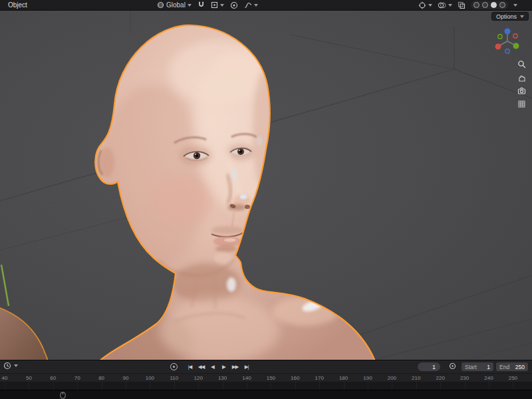 The width and height of the screenshot is (532, 399). What do you see at coordinates (319, 378) in the screenshot?
I see `ruler-tick: 170` at bounding box center [319, 378].